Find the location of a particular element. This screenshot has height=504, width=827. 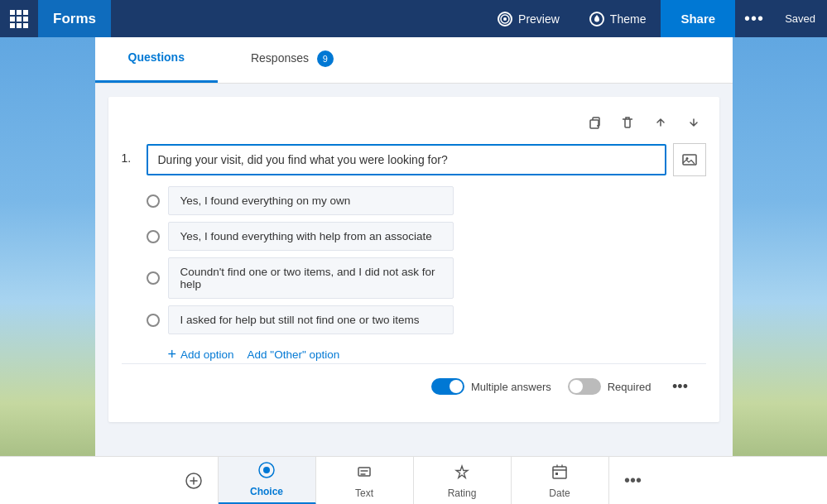

tab-responses: Responses 9 is located at coordinates (292, 60).